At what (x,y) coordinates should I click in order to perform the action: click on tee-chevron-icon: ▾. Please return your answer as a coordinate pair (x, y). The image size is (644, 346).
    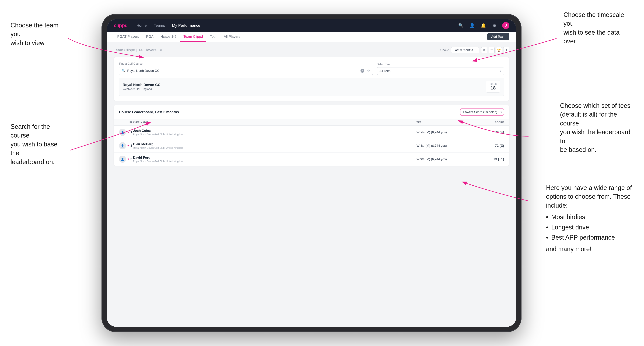
    Looking at the image, I should click on (500, 71).